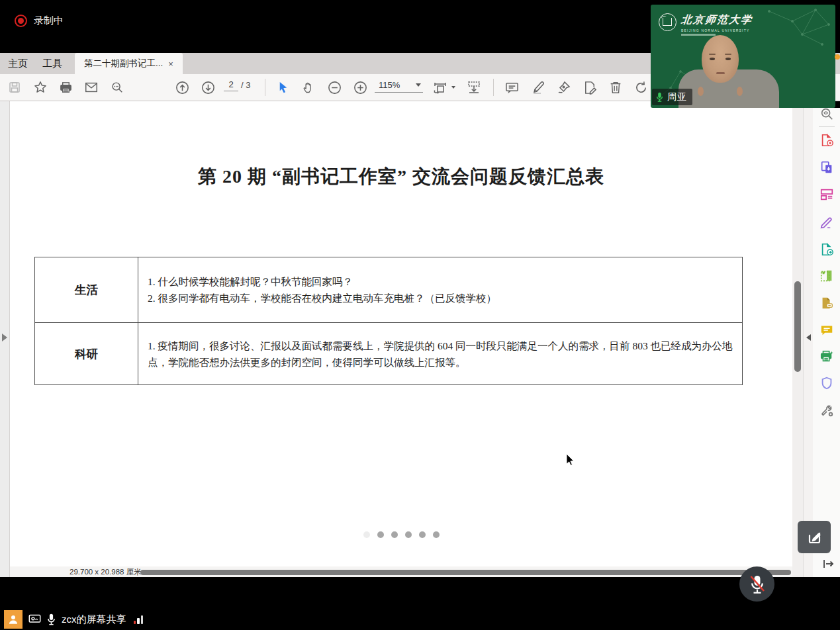  What do you see at coordinates (117, 87) in the screenshot?
I see `search-button` at bounding box center [117, 87].